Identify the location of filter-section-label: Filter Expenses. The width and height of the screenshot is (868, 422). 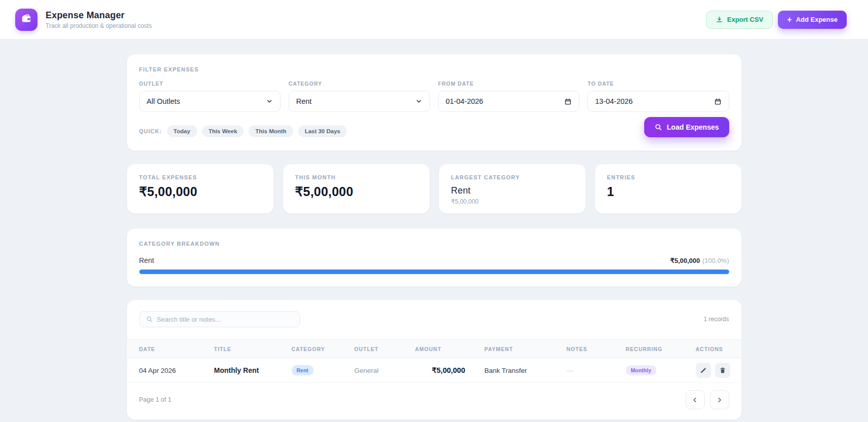
(435, 69).